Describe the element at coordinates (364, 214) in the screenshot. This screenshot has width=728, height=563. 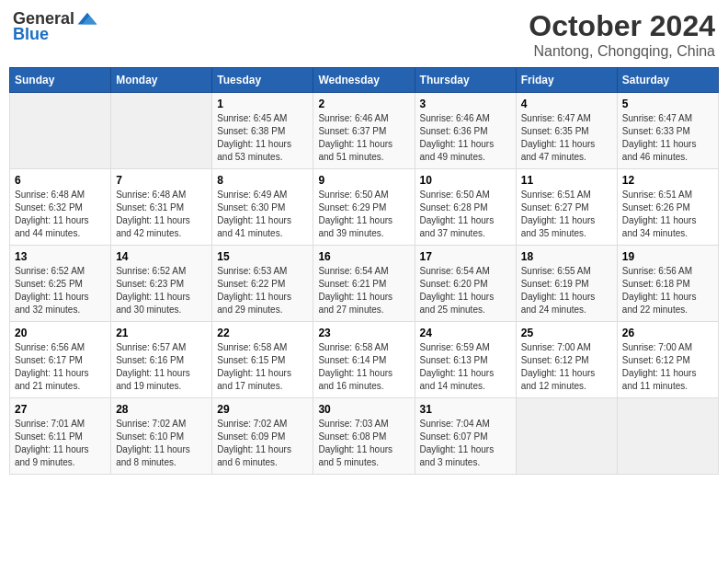
I see `day-detail: Sunrise: 6:50 AMSunset: 6:29 PMDaylight:…` at that location.